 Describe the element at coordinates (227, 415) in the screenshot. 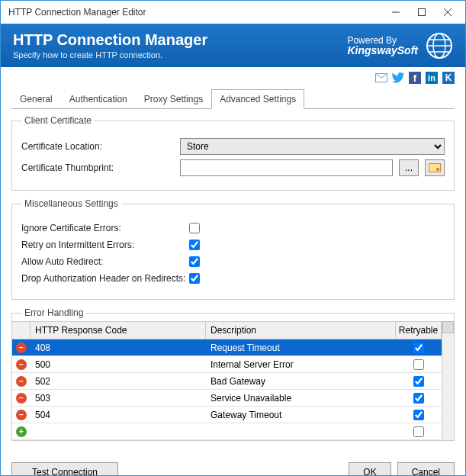

I see `table-row: −504Gateway Timeout` at that location.